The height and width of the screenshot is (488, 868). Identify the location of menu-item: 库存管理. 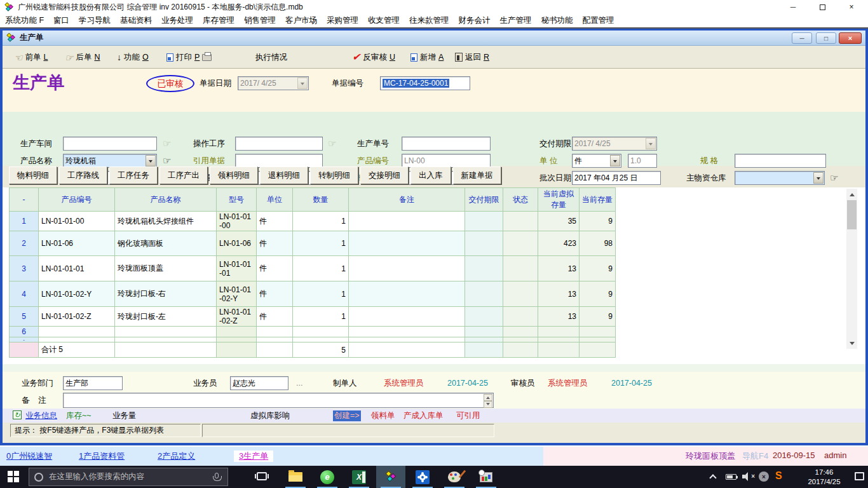
(219, 20).